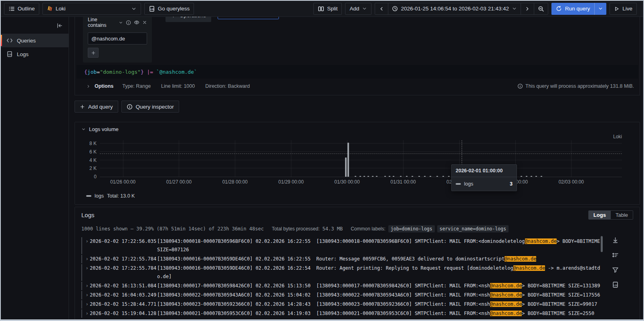  Describe the element at coordinates (623, 9) in the screenshot. I see `live-button: Live` at that location.